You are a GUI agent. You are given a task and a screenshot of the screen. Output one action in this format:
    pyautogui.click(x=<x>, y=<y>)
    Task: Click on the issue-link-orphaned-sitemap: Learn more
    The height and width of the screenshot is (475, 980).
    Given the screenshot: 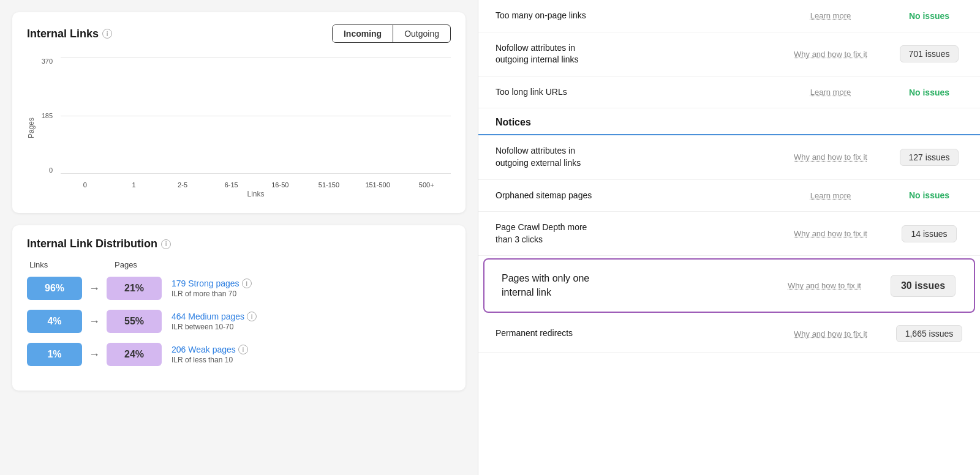 What is the action you would take?
    pyautogui.click(x=831, y=196)
    